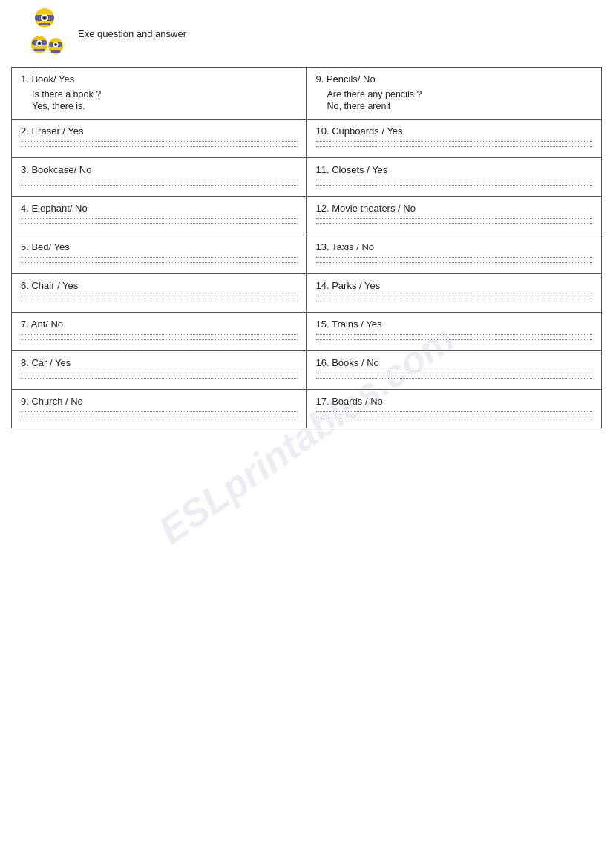  What do you see at coordinates (160, 371) in the screenshot?
I see `cell-left-6: 8. Car / Yes` at bounding box center [160, 371].